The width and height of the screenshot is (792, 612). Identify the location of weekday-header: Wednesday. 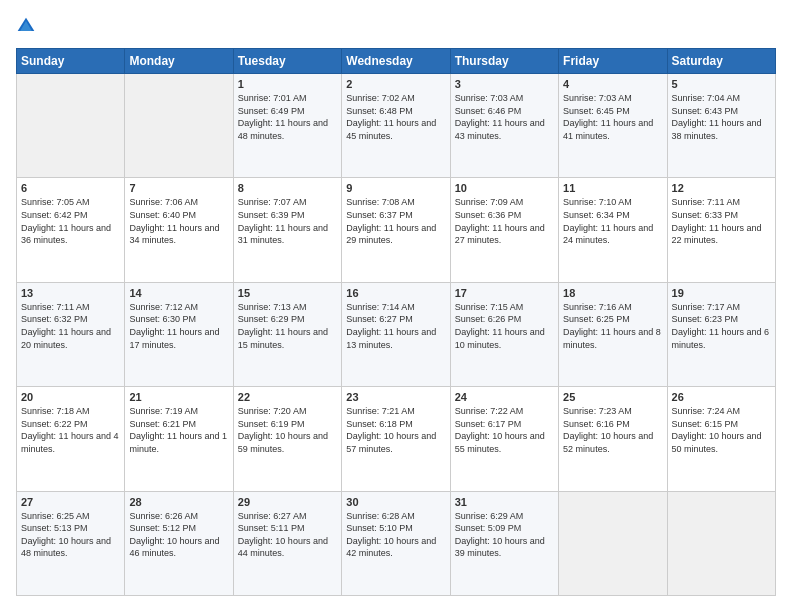
(396, 62).